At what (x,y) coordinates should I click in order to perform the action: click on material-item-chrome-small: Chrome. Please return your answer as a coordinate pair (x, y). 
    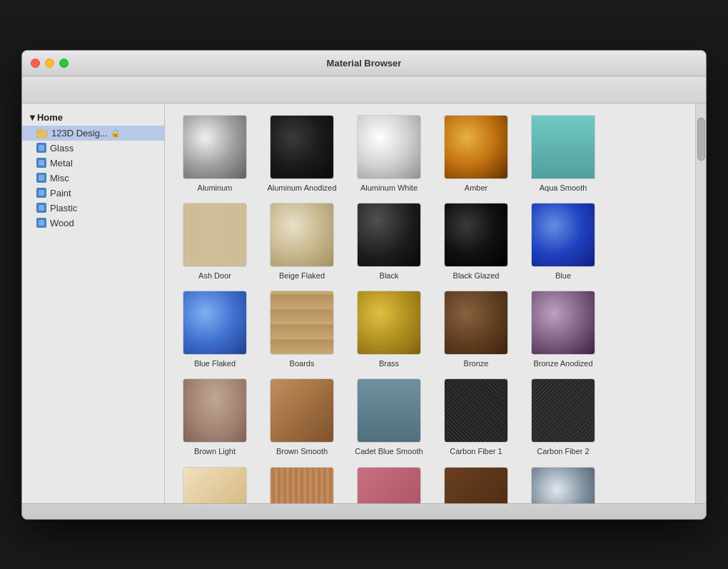
    Looking at the image, I should click on (563, 483).